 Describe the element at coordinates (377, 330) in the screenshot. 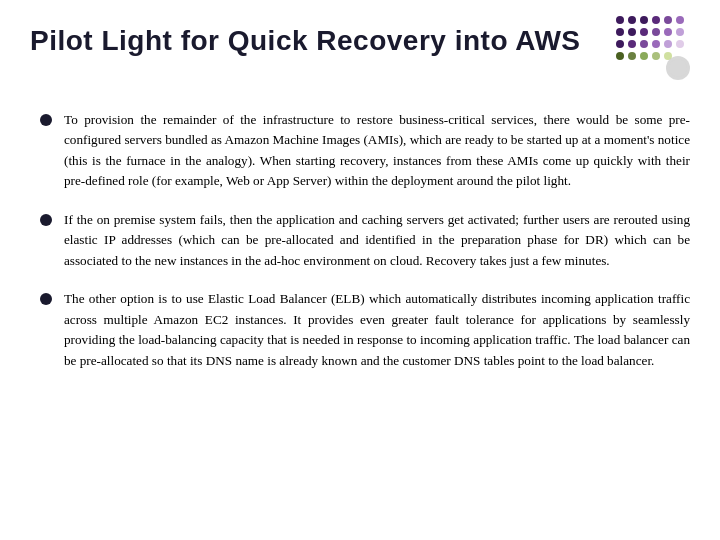

I see `bullet-text-3: The other option is to use Elastic Load …` at that location.